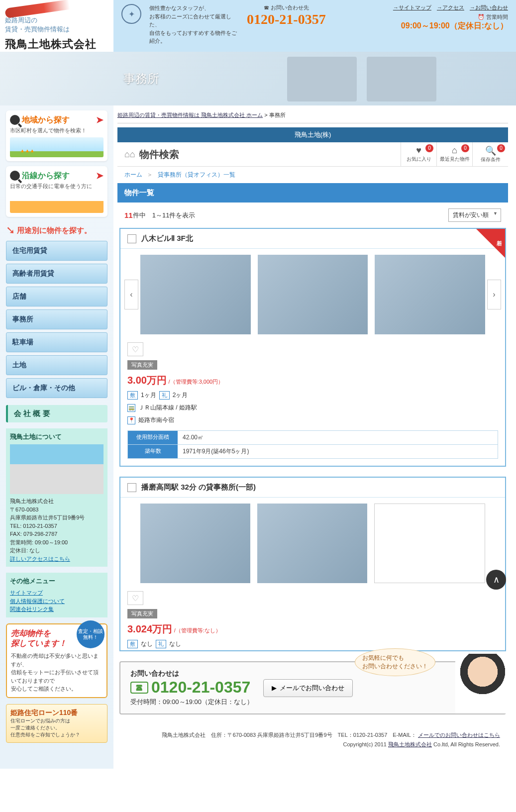  What do you see at coordinates (57, 192) in the screenshot?
I see `search-by-line: 沿線から探す ➤ 日常の交通手段に電車を使う方に` at bounding box center [57, 192].